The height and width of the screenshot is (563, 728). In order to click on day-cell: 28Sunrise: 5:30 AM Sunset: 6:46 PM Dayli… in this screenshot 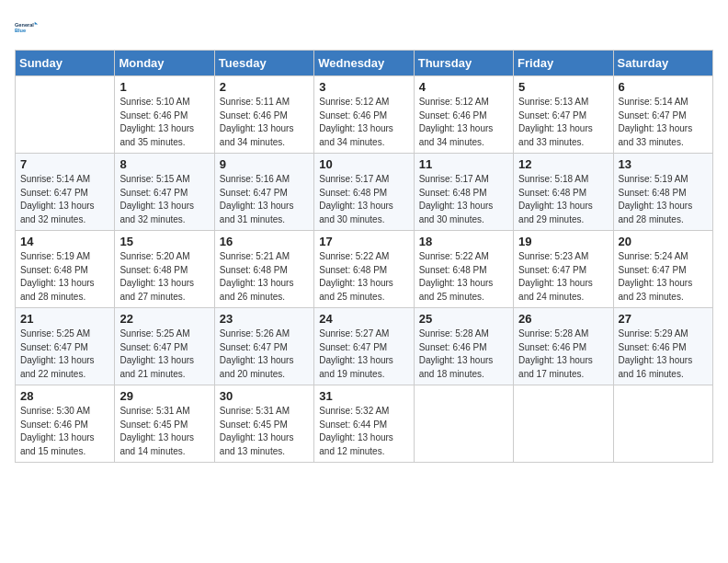, I will do `click(65, 424)`.